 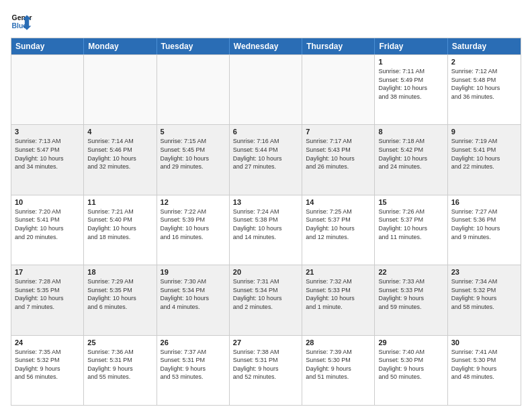 What do you see at coordinates (266, 224) in the screenshot?
I see `day-info: Sunrise: 7:24 AM Sunset: 5:38 PM Dayligh…` at bounding box center [266, 224].